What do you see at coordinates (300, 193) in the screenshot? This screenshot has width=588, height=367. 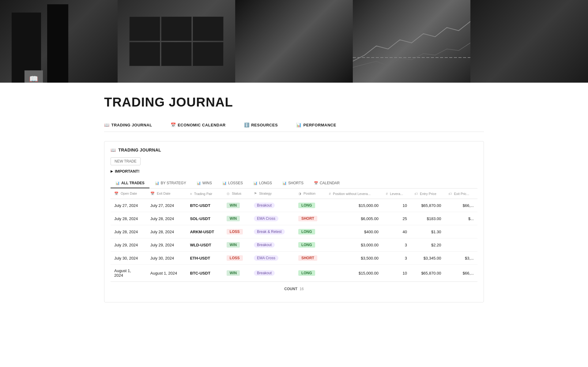 I see `position-col-icon: ◑` at bounding box center [300, 193].